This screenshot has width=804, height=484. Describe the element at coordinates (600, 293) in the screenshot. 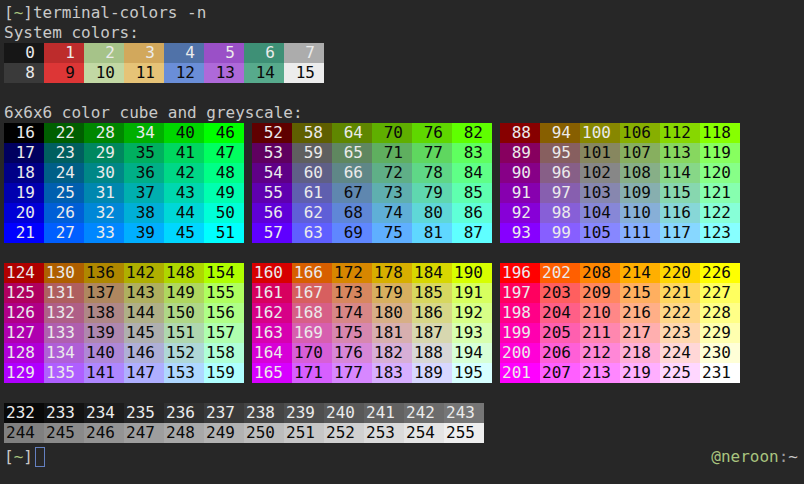

I see `color-cell-209: 209` at that location.